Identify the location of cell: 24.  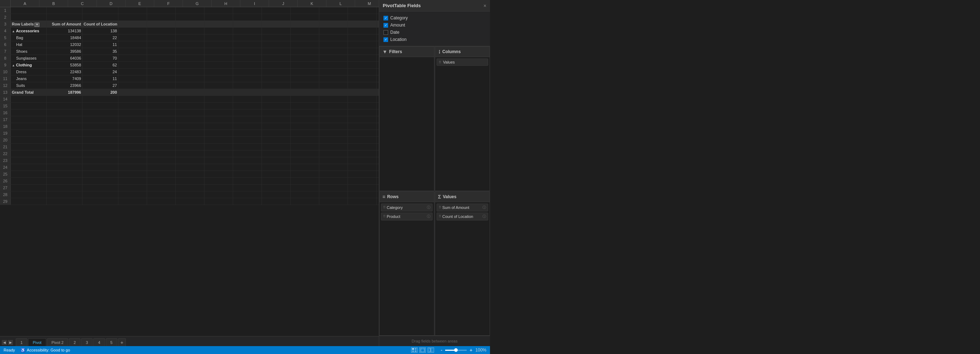
(100, 72).